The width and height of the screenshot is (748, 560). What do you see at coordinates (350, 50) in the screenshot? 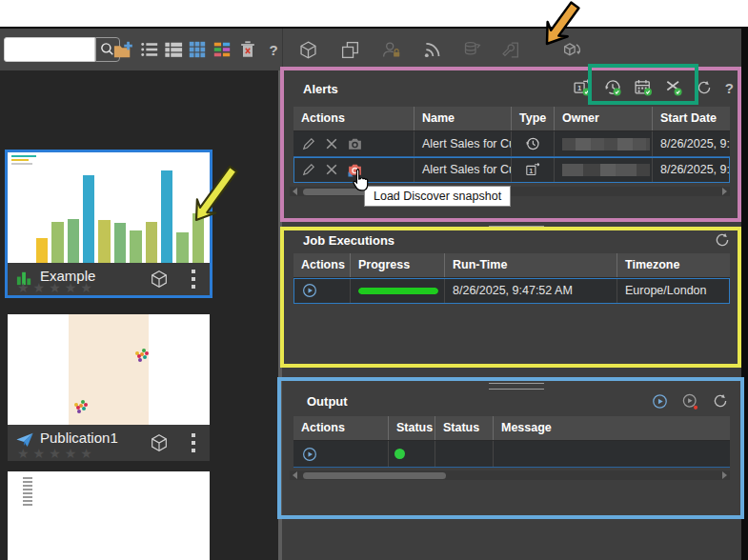
I see `copies-button` at bounding box center [350, 50].